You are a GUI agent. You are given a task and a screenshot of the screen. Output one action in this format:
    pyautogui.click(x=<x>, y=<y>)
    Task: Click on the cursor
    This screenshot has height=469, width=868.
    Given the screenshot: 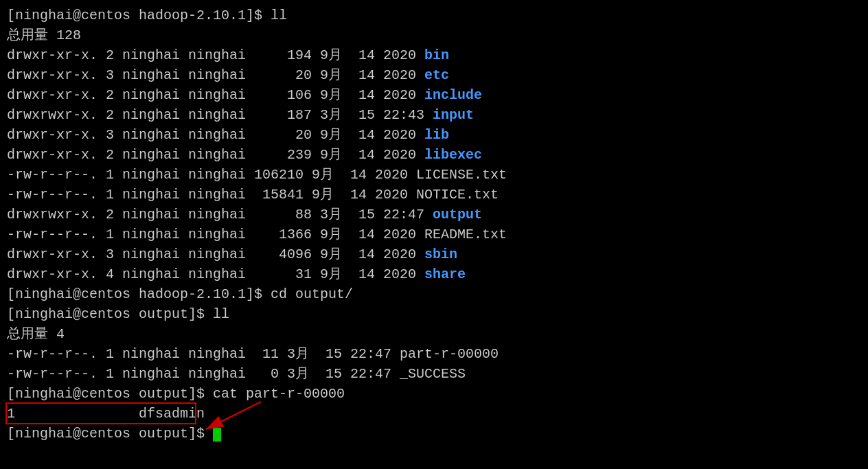 What is the action you would take?
    pyautogui.click(x=217, y=435)
    